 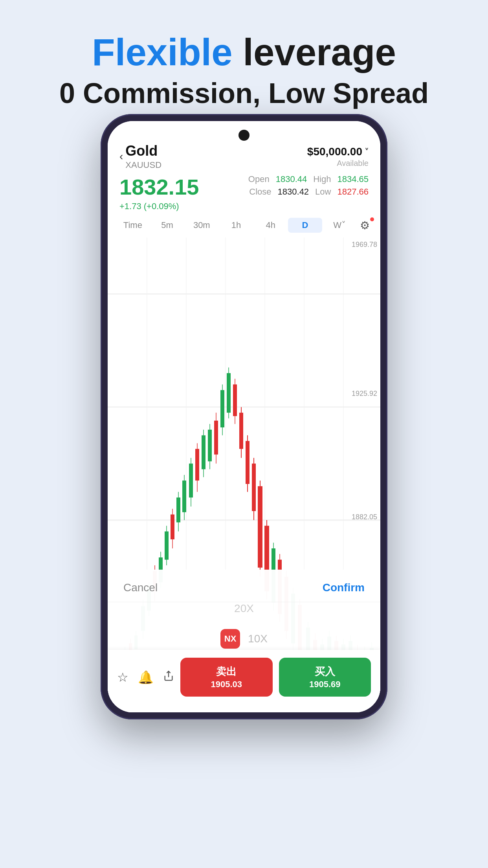 I want to click on asset-ticker: XAUUSD, so click(x=143, y=165).